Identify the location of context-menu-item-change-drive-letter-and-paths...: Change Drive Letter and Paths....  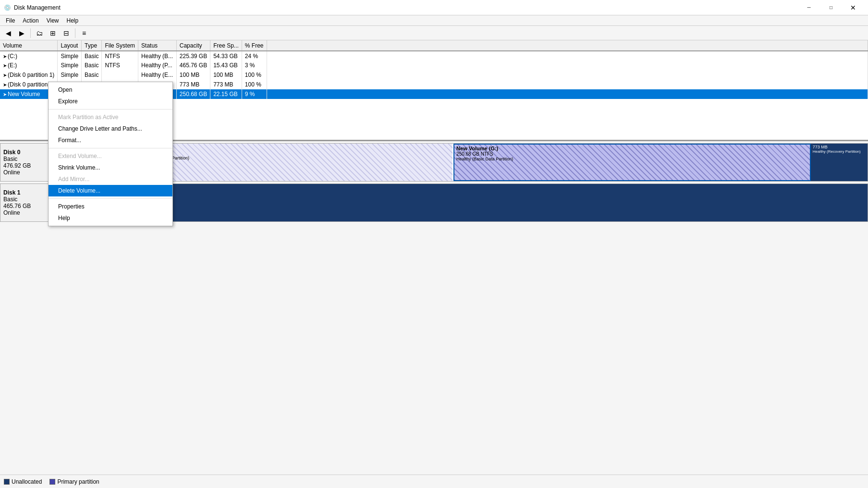
(110, 129).